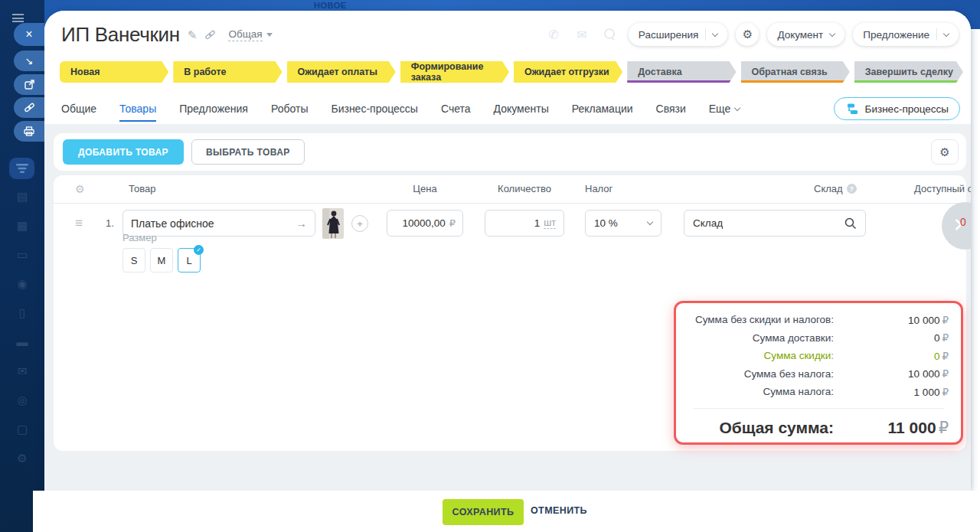 This screenshot has width=980, height=532. What do you see at coordinates (22, 168) in the screenshot?
I see `funnel-icon` at bounding box center [22, 168].